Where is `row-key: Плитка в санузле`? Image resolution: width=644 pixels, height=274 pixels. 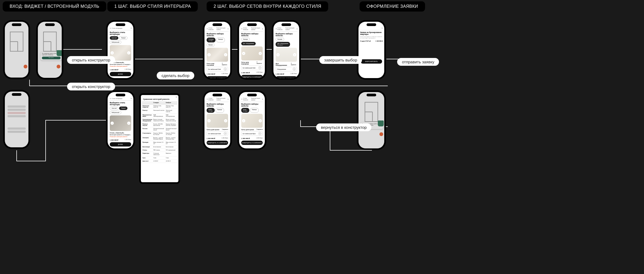
row-key: Плитка в санузле is located at coordinates (147, 125).